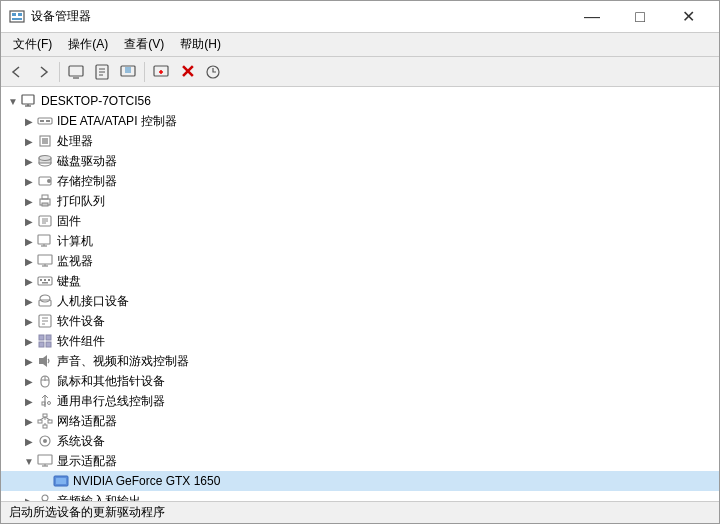 This screenshot has width=720, height=524. Describe the element at coordinates (360, 381) in the screenshot. I see `tree-item-mouse: ▶ 鼠标和其他指针设备` at that location.